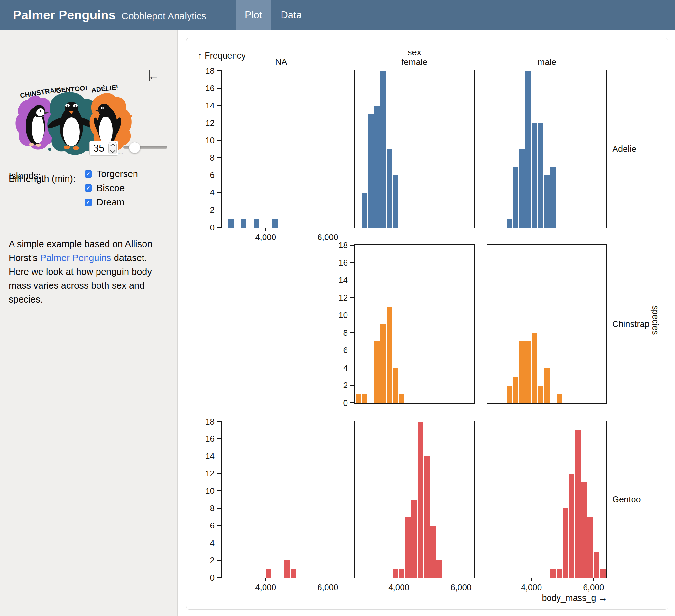  What do you see at coordinates (109, 15) in the screenshot?
I see `app-brand: Palmer Penguins Cobblepot Analytics` at bounding box center [109, 15].